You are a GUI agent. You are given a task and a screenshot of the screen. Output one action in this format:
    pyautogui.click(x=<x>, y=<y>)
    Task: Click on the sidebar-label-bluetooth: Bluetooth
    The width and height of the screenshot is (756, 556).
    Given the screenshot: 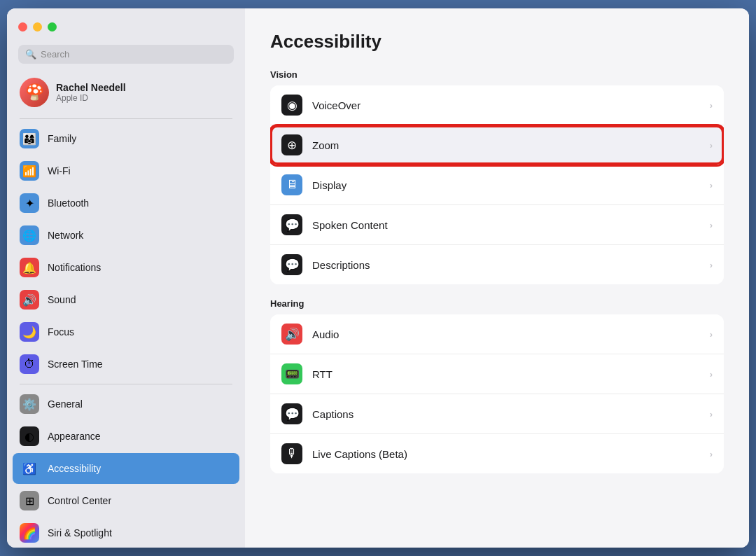 What is the action you would take?
    pyautogui.click(x=69, y=203)
    